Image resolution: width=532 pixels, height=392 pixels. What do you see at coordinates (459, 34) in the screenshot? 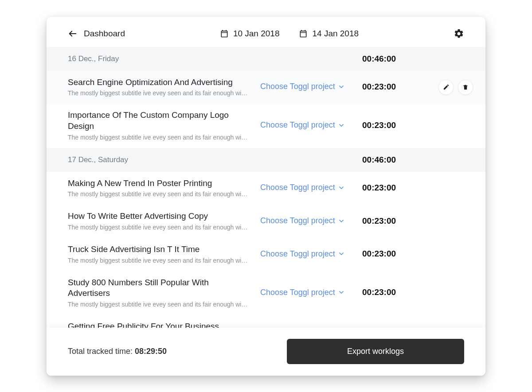
I see `gear-icon` at bounding box center [459, 34].